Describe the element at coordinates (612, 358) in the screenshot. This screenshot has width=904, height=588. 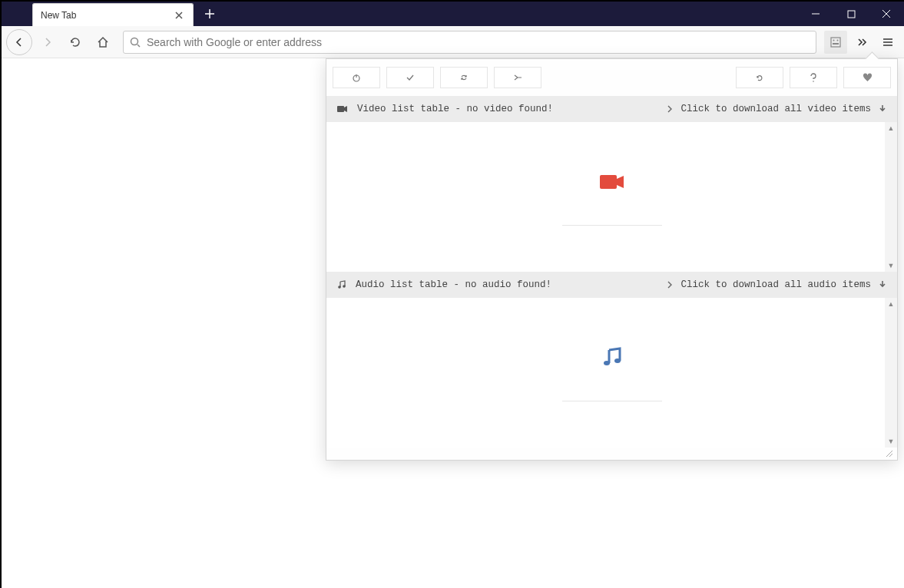
I see `audio-placeholder-icon` at that location.